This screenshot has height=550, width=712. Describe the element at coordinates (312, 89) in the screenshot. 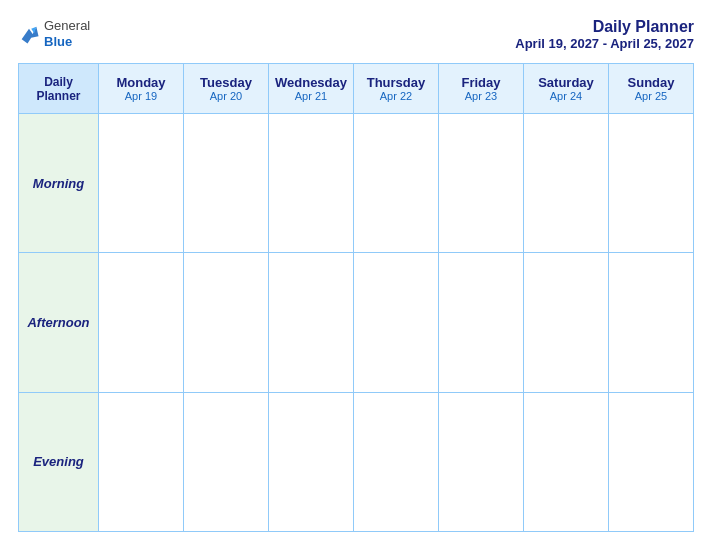

I see `header-wednesday: Wednesday Apr 21` at that location.